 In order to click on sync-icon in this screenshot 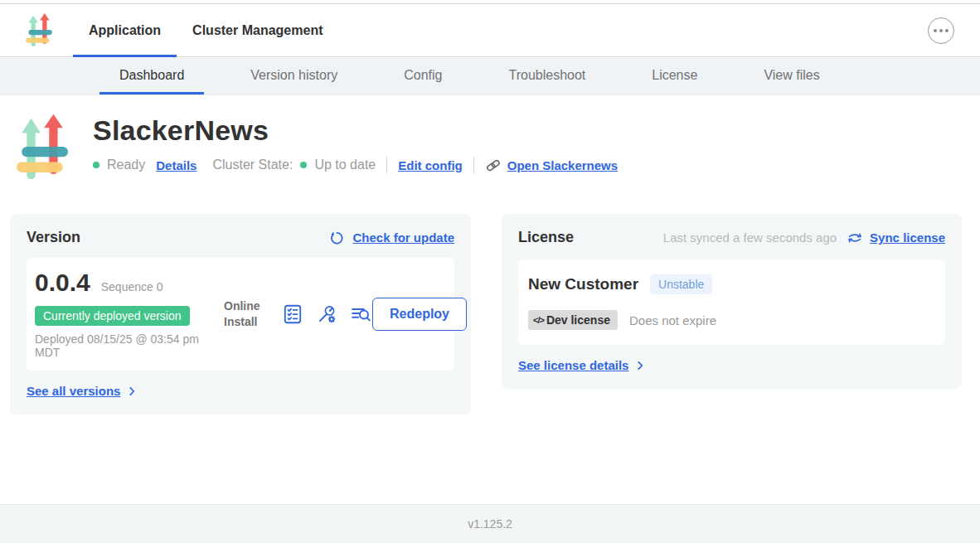, I will do `click(855, 238)`.